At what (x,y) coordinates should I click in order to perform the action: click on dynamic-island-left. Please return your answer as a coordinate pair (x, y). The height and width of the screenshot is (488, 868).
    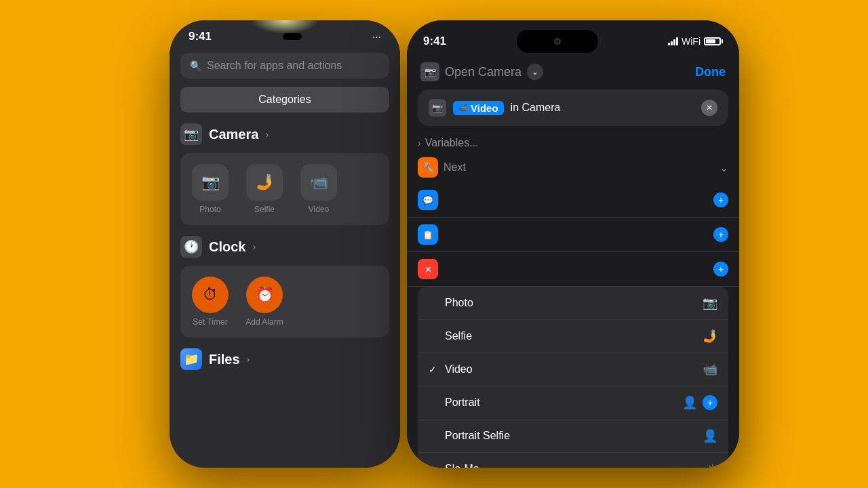
    Looking at the image, I should click on (292, 37).